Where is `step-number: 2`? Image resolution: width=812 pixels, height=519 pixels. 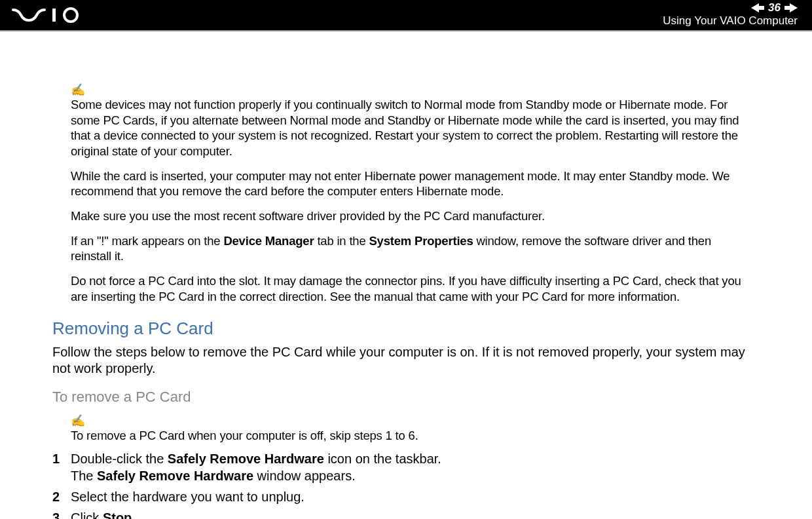 step-number: 2 is located at coordinates (62, 497).